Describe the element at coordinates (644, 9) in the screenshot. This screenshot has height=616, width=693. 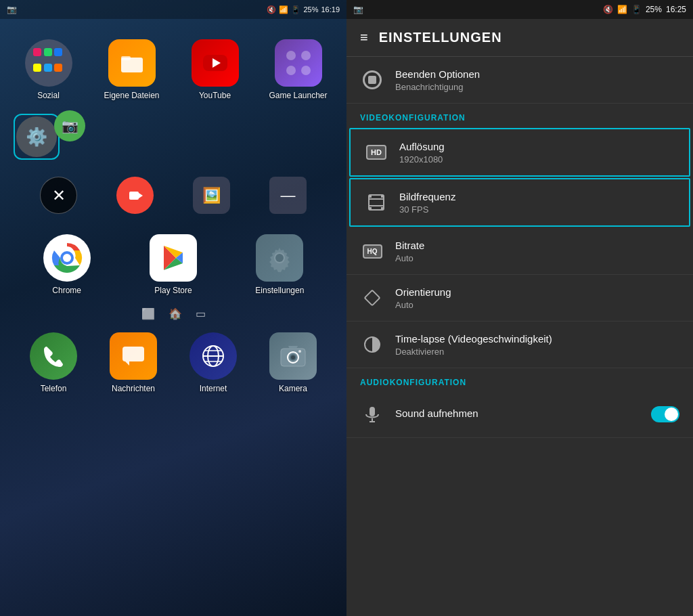
I see `right-status-right: 🔇 📶 📱 25% 16:25` at that location.